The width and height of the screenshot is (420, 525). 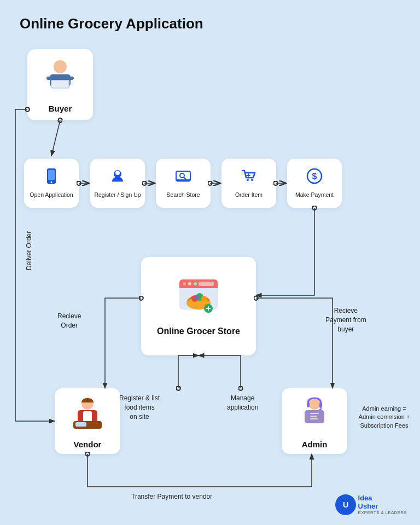 What do you see at coordinates (315, 444) in the screenshot?
I see `admin-label: Admin` at bounding box center [315, 444].